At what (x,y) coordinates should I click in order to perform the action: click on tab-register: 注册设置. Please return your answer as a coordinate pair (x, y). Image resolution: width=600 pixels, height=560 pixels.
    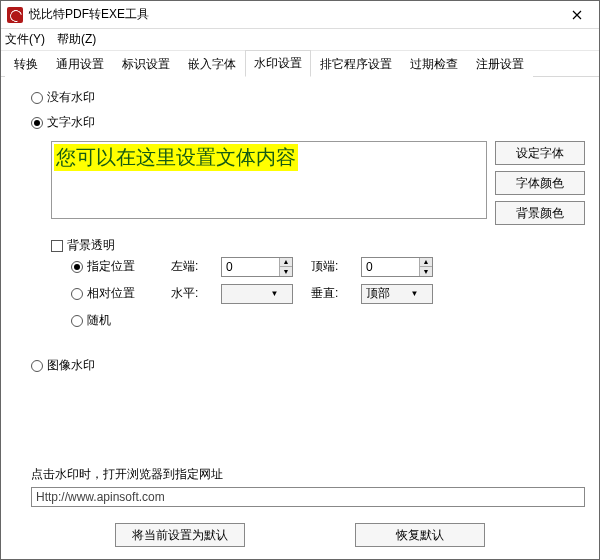
    Looking at the image, I should click on (500, 64).